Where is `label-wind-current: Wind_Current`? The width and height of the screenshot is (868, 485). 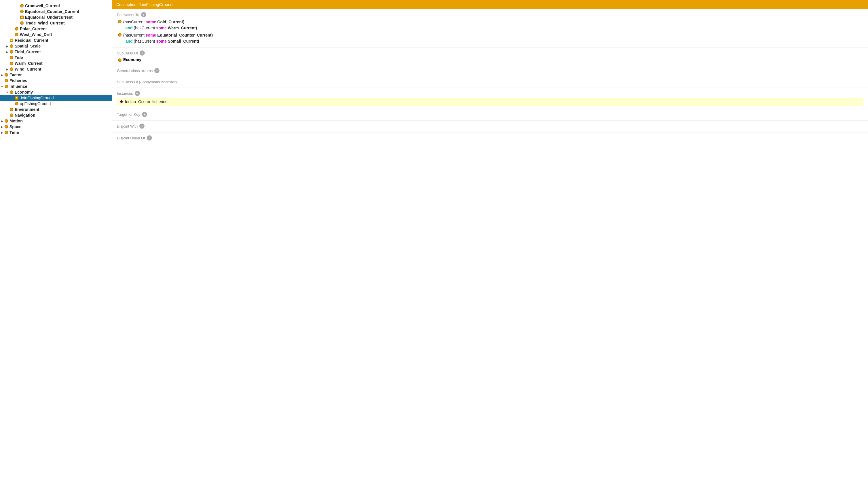 label-wind-current: Wind_Current is located at coordinates (28, 69).